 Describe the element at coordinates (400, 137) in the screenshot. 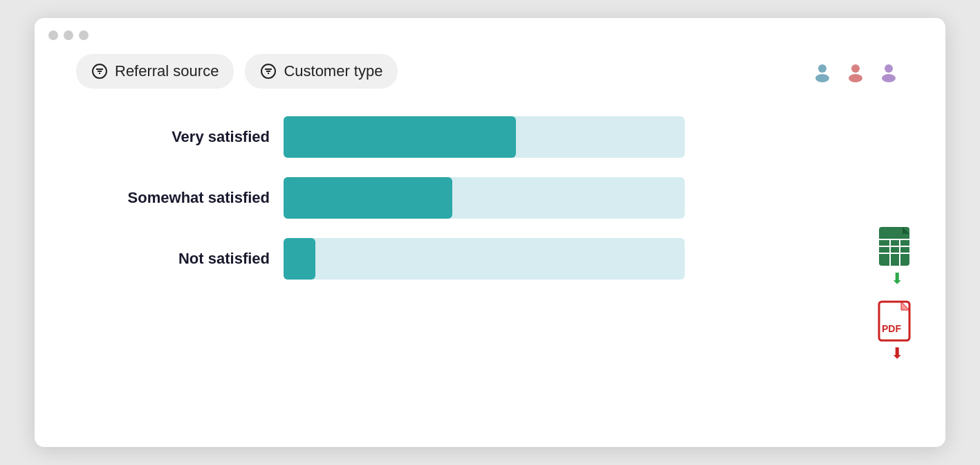

I see `bar-fill-very-satisfied` at that location.